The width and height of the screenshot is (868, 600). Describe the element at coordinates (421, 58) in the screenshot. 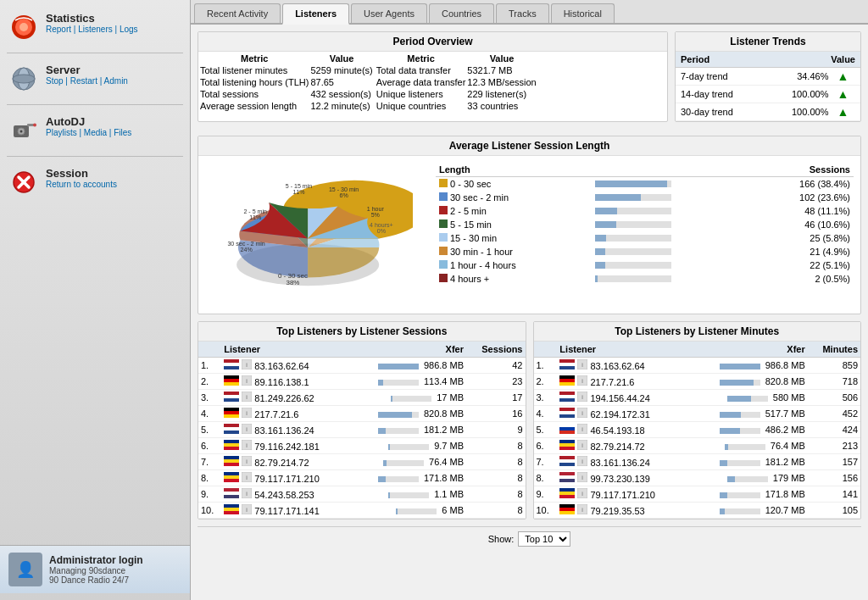

I see `metric-header-right: Metric` at that location.